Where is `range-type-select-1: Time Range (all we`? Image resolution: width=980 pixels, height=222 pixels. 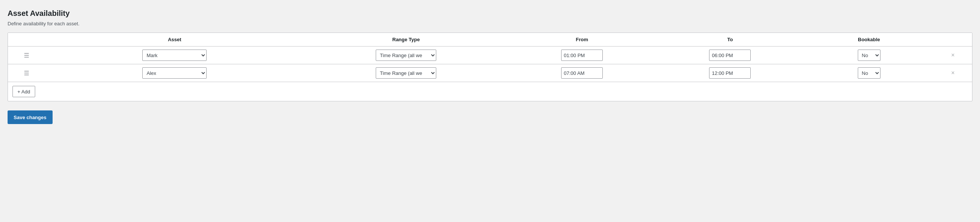 range-type-select-1: Time Range (all we is located at coordinates (406, 73).